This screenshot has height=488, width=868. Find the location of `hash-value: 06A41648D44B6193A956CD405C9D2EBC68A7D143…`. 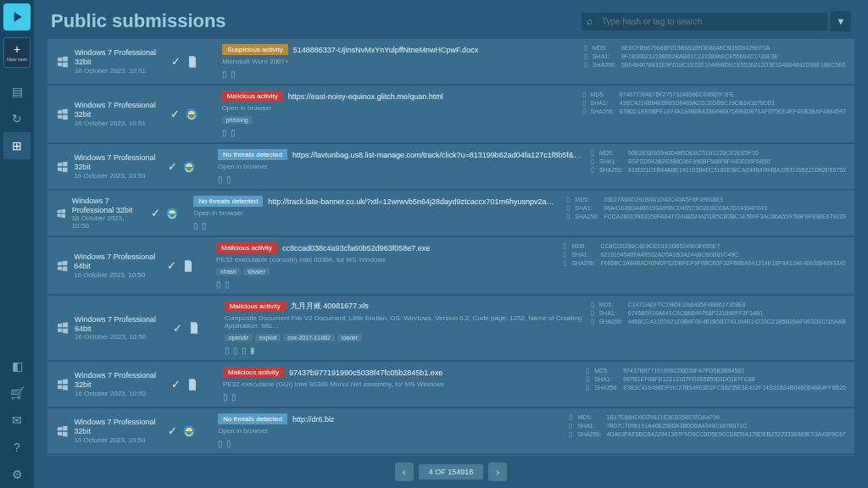

hash-value: 06A41648D44B6193A956CD405C9D2EBC68A7D143… is located at coordinates (725, 208).